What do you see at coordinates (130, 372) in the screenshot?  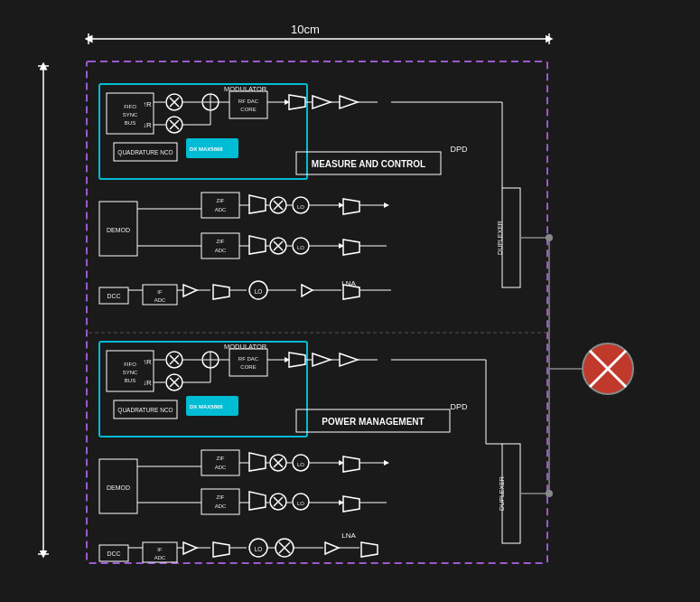 I see `svg-text: SYNC` at bounding box center [130, 372].